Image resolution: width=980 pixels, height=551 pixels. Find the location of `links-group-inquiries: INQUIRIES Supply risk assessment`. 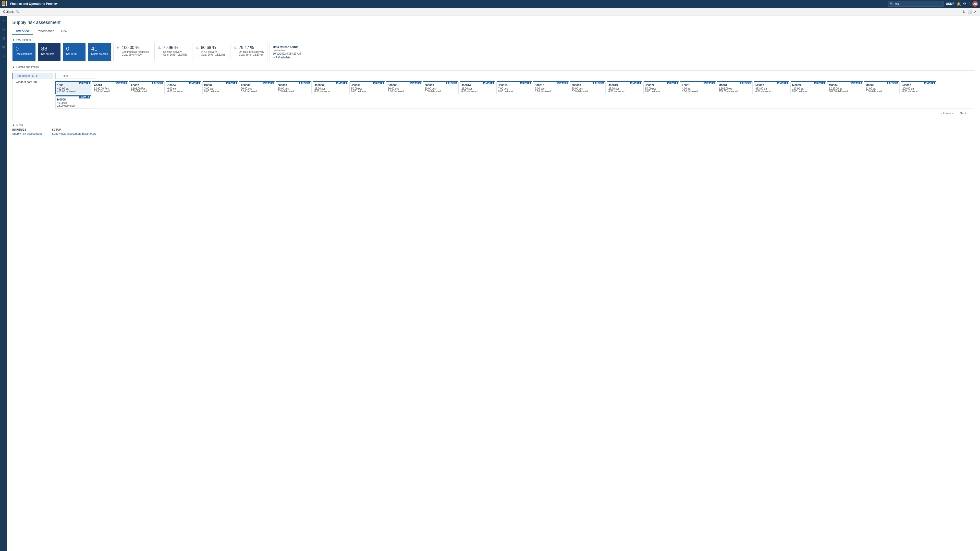

links-group-inquiries: INQUIRIES Supply risk assessment is located at coordinates (27, 132).